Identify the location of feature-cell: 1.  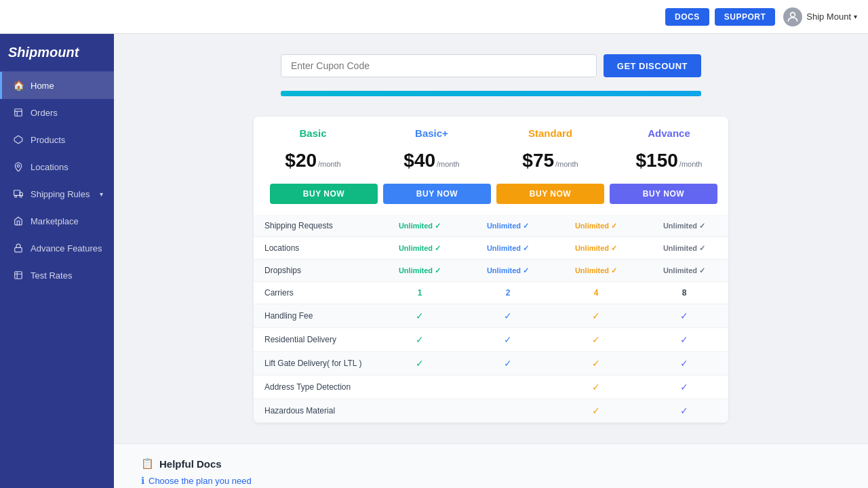
(420, 293).